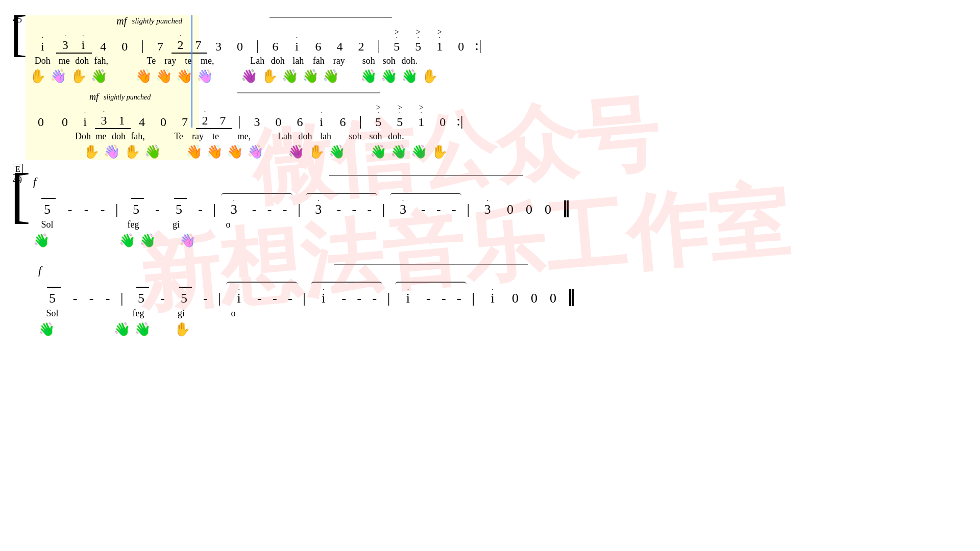  What do you see at coordinates (548, 210) in the screenshot?
I see `note-0-49-3: 0` at bounding box center [548, 210].